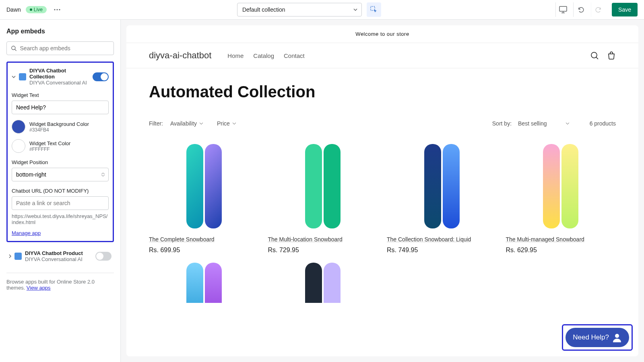 The height and width of the screenshot is (362, 644). Describe the element at coordinates (59, 253) in the screenshot. I see `embed-name: DIYVA Chatbot Product` at that location.